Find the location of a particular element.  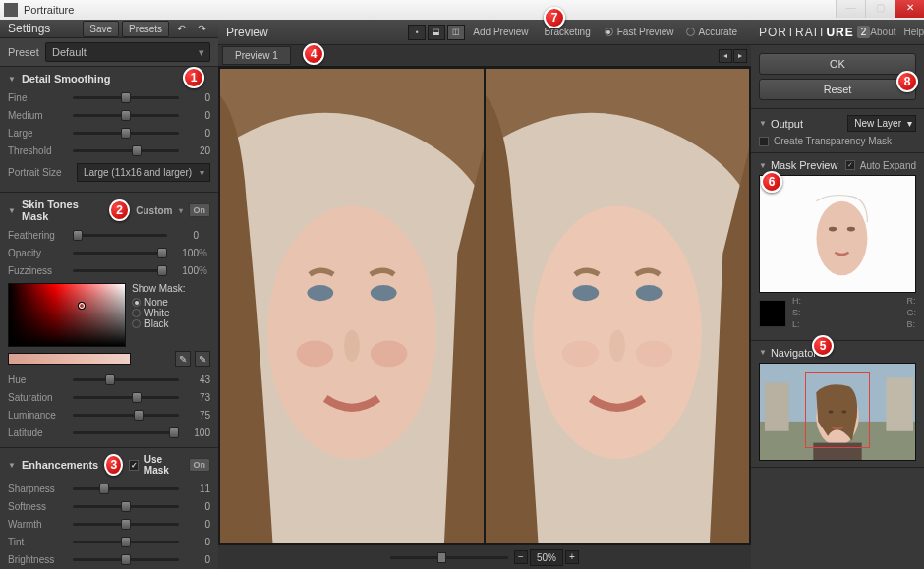

zoom-value: 50% is located at coordinates (547, 558).